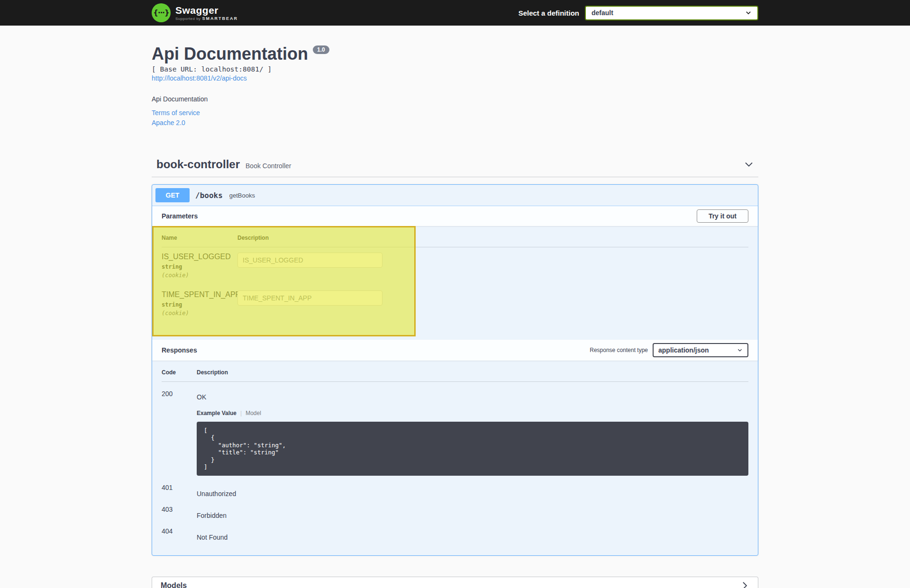 This screenshot has height=588, width=910. I want to click on response-code-401: 401, so click(179, 487).